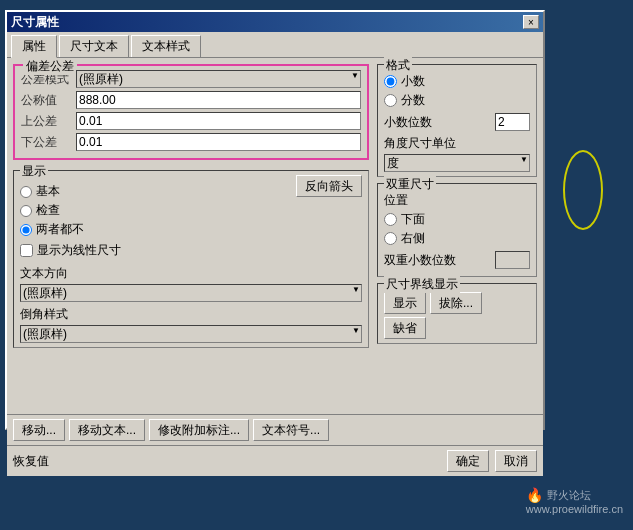 The height and width of the screenshot is (530, 633). Describe the element at coordinates (107, 430) in the screenshot. I see `move-text-btn: 移动文本...` at that location.